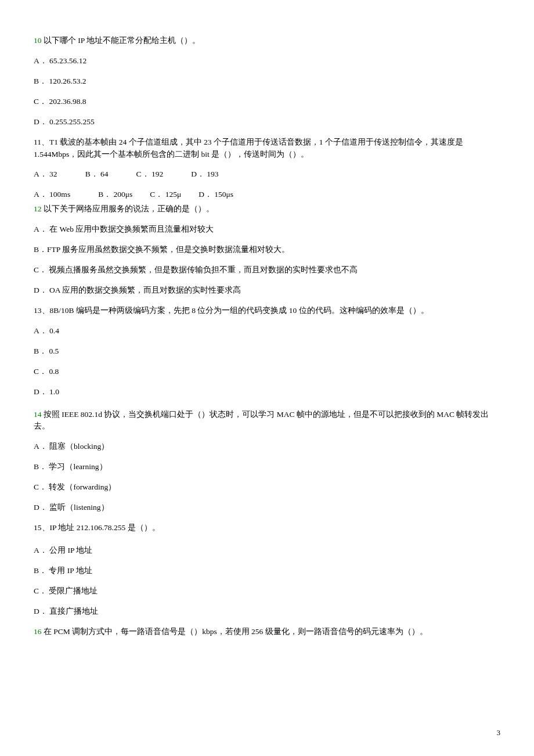 The height and width of the screenshot is (756, 534). Describe the element at coordinates (45, 174) in the screenshot. I see `q11-r1-a: A． 32` at that location.